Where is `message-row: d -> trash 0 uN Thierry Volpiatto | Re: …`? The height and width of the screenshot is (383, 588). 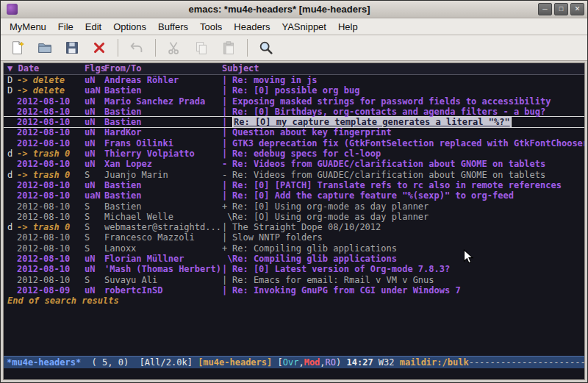
message-row: d -> trash 0 uN Thierry Volpiatto | Re: … is located at coordinates (294, 154).